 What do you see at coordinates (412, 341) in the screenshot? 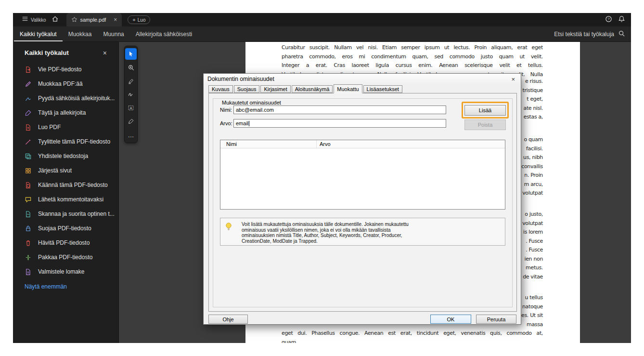
I see `document-line: quam.` at bounding box center [412, 341].